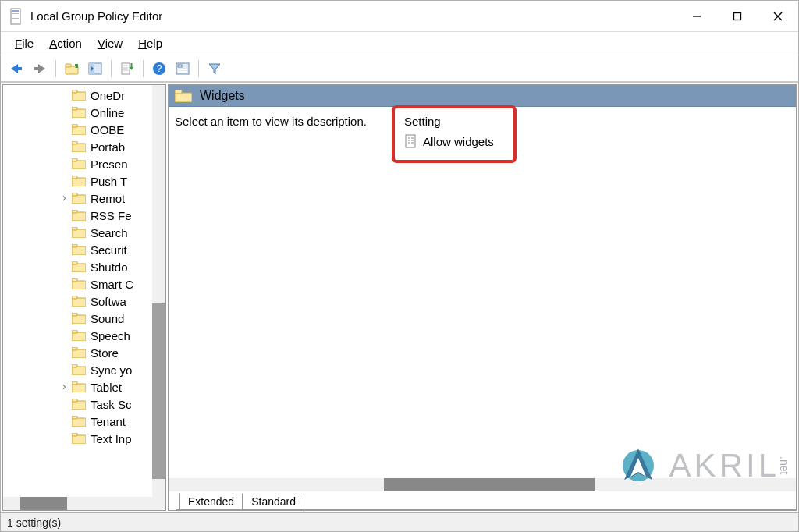 This screenshot has width=799, height=532. What do you see at coordinates (84, 387) in the screenshot?
I see `tree-item: Tablet` at bounding box center [84, 387].